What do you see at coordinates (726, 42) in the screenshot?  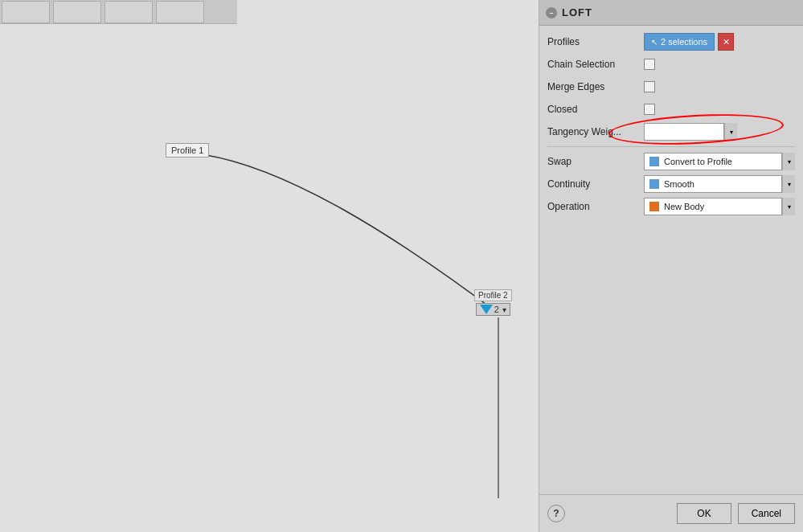 I see `clear-selections-button: ✕` at bounding box center [726, 42].